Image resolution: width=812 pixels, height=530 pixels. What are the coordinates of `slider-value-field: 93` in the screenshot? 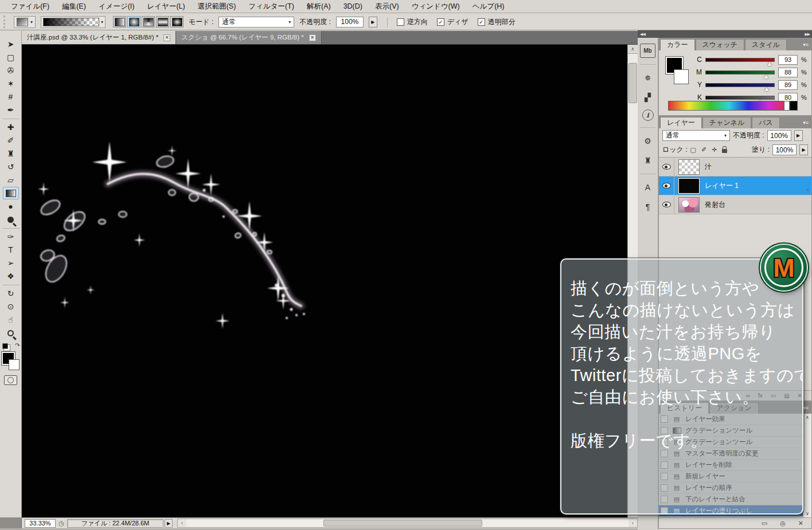 It's located at (788, 60).